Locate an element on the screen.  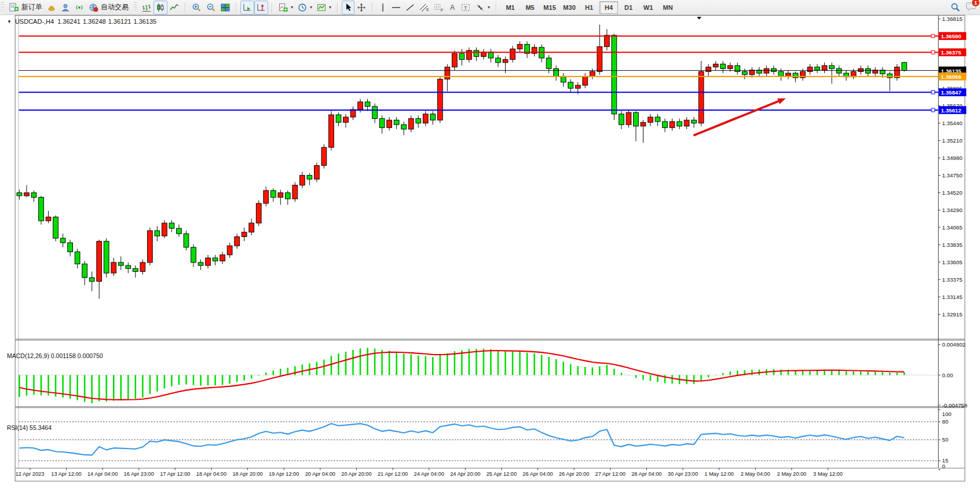
time-tick-label: 21 Apr 12:00 is located at coordinates (393, 474).